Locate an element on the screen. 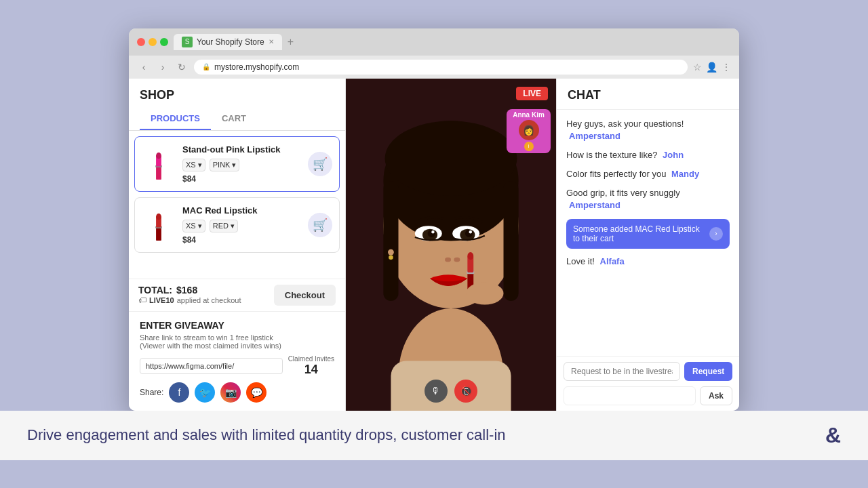 The height and width of the screenshot is (488, 868). refresh-button: ↻ is located at coordinates (182, 67).